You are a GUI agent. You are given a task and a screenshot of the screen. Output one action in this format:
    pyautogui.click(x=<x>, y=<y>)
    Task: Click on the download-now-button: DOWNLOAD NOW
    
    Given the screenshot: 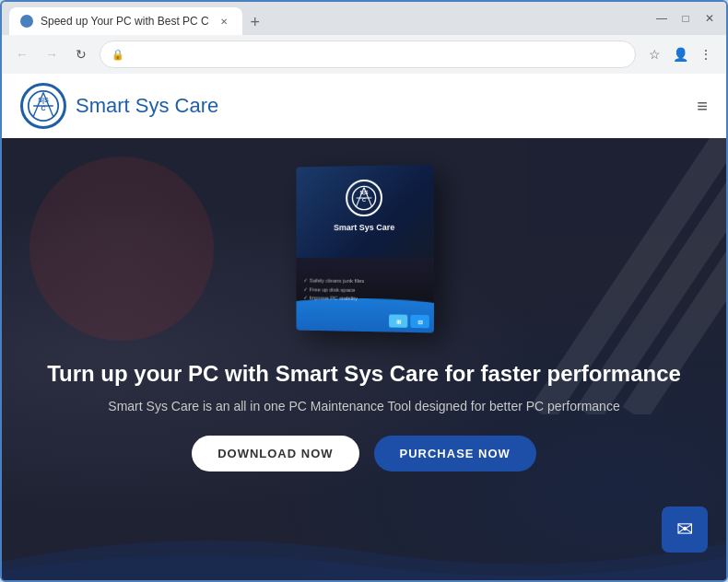 What is the action you would take?
    pyautogui.click(x=275, y=453)
    